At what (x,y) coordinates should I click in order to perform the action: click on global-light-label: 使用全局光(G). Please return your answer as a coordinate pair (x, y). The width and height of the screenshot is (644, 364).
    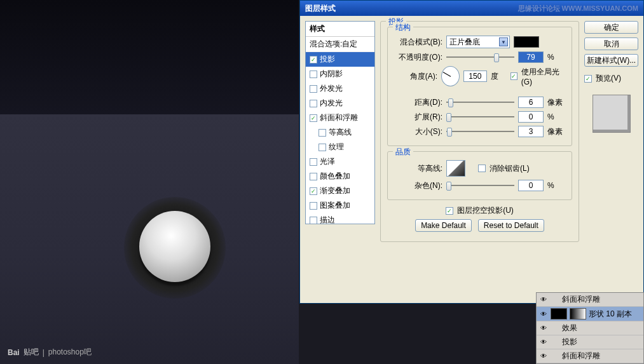
    Looking at the image, I should click on (543, 76).